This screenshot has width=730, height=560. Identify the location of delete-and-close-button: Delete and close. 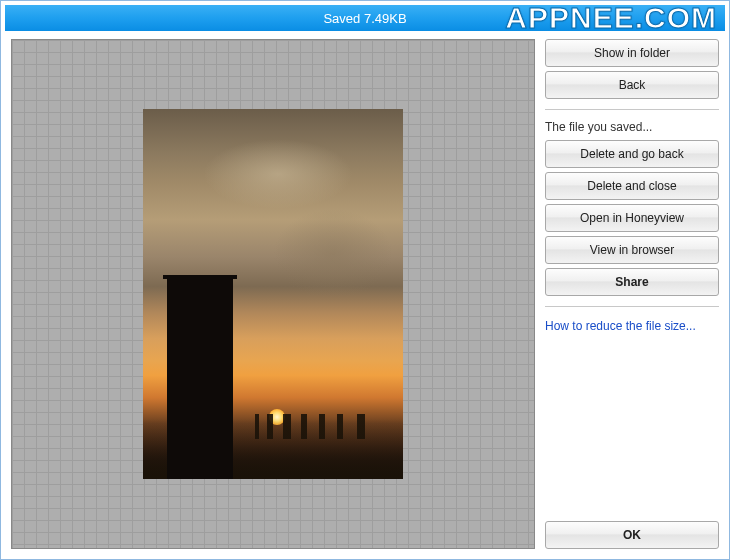
(632, 186).